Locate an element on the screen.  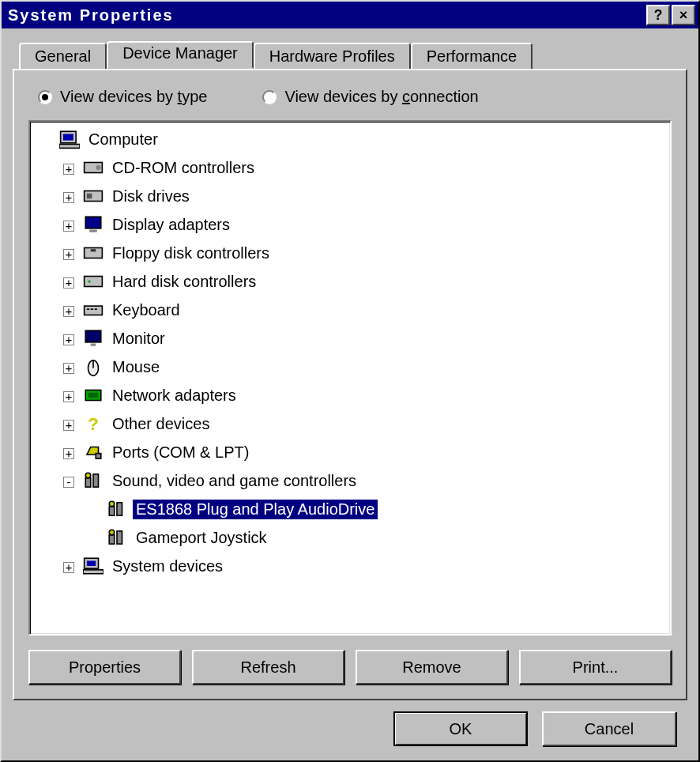
tab-performance: Performance is located at coordinates (472, 55).